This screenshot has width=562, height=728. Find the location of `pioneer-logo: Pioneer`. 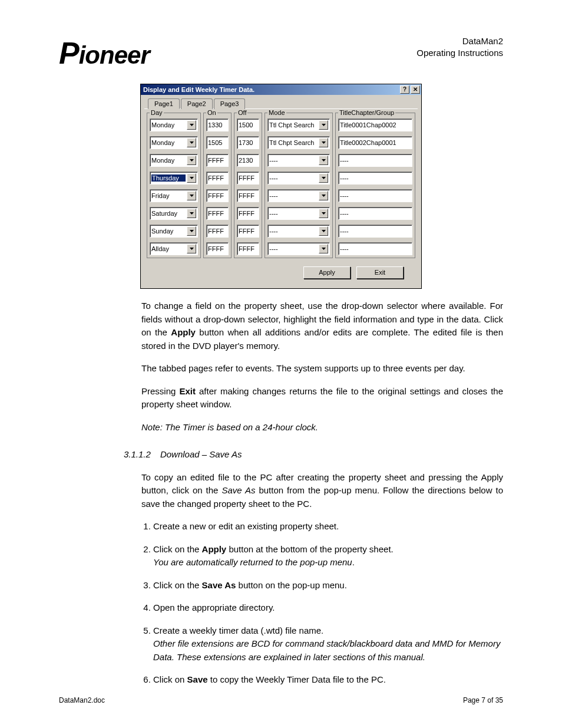

pioneer-logo: Pioneer is located at coordinates (104, 53).